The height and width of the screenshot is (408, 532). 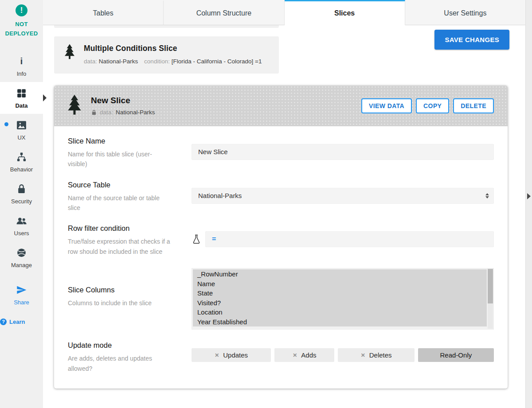 I want to click on sidebar-item-label: Info, so click(x=22, y=74).